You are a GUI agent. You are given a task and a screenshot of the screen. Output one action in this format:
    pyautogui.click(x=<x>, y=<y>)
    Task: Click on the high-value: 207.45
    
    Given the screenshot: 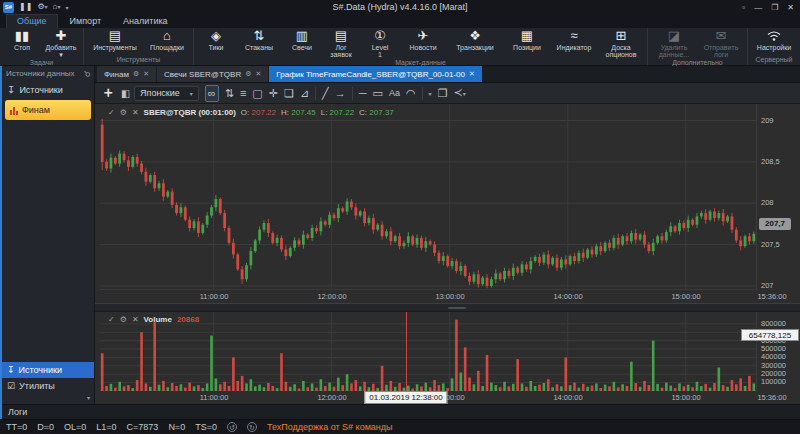 What is the action you would take?
    pyautogui.click(x=303, y=112)
    